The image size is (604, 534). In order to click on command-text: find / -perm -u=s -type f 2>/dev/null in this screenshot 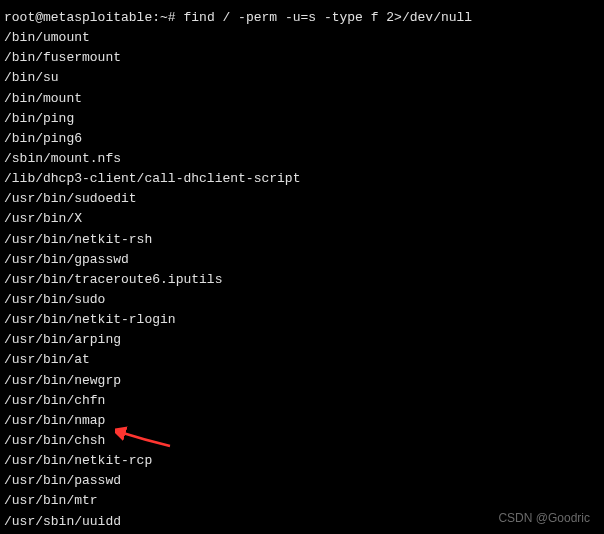, I will do `click(328, 18)`.